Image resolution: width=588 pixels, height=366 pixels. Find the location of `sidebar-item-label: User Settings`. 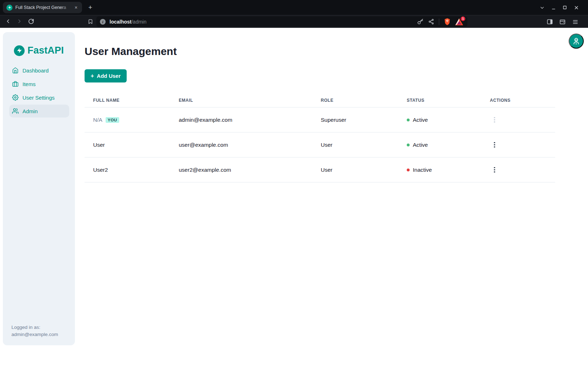

sidebar-item-label: User Settings is located at coordinates (39, 98).